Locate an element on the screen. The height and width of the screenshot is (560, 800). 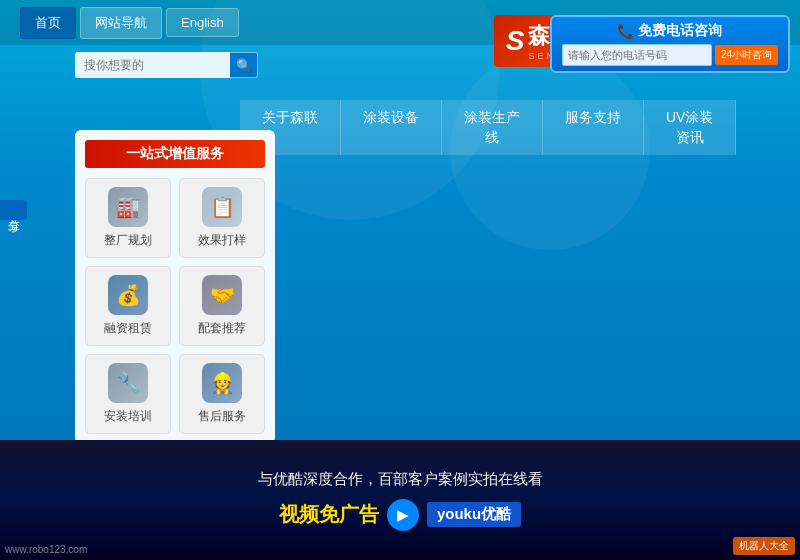
service-install-training: 🔧 安装培训 is located at coordinates (128, 394).